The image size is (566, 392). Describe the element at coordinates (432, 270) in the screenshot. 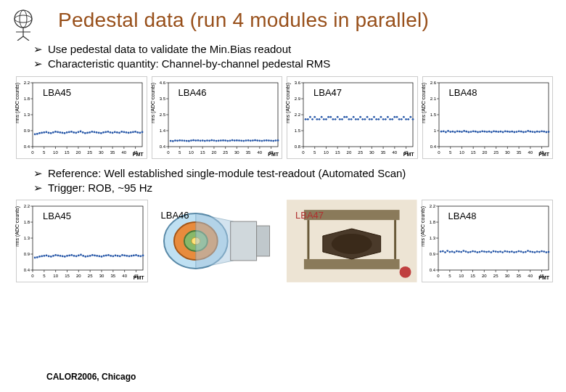

I see `svg-text: 0.4` at that location.